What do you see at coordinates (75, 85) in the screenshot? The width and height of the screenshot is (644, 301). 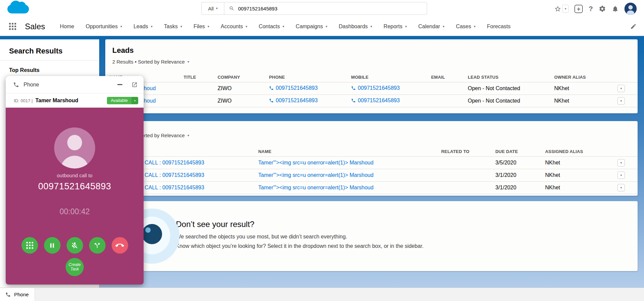 I see `softphone-header: Phone` at bounding box center [75, 85].